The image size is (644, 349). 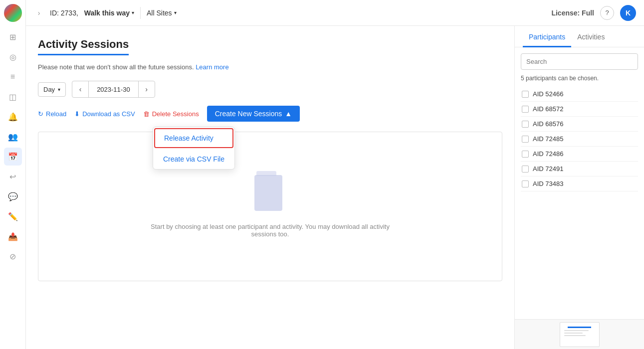 I want to click on edit-icon: ✏️, so click(x=13, y=216).